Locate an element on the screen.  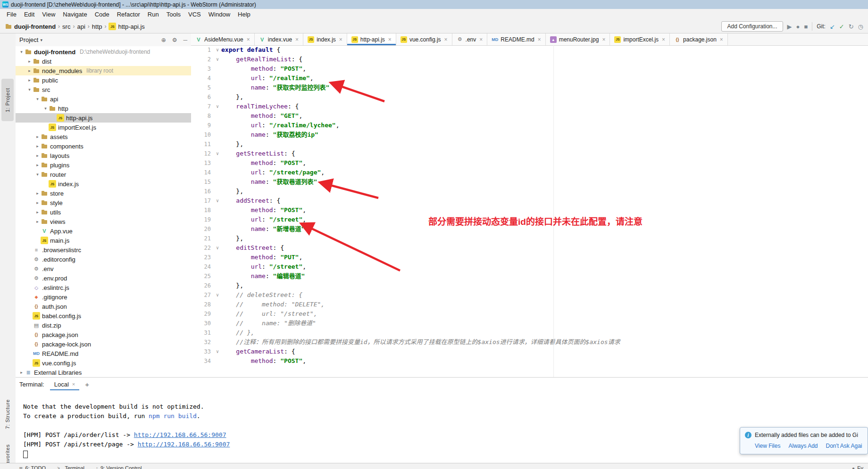
tree-item-store: ▸store is located at coordinates (103, 193).